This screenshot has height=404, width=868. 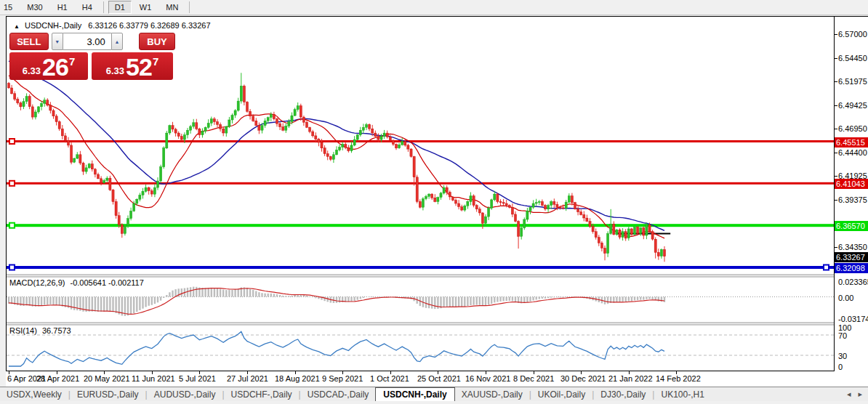 I want to click on macd-indicator-label: MACD(12,26,9) -0.005641 -0.002117, so click(x=77, y=283).